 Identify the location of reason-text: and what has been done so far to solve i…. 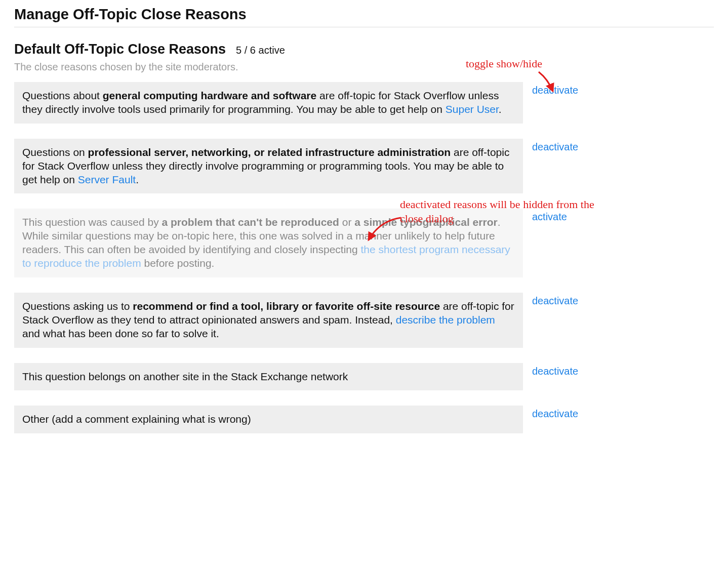
(120, 333).